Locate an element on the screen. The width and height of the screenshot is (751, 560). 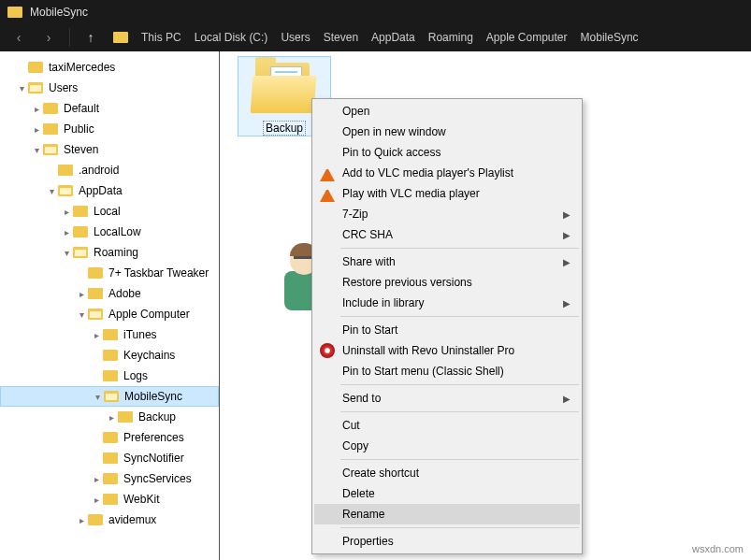
tree-item: ▸Adobe is located at coordinates (109, 294).